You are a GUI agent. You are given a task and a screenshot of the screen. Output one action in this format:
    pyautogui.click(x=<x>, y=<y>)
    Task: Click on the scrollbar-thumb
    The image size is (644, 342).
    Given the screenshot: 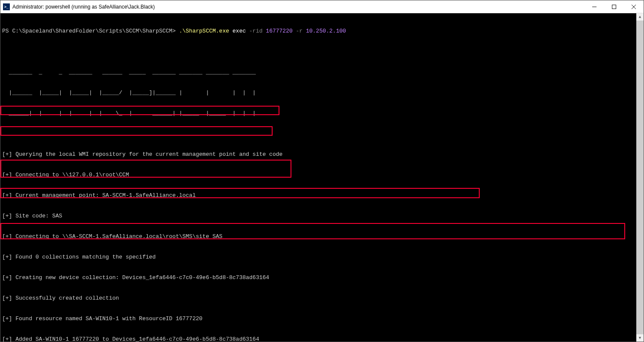 What is the action you would take?
    pyautogui.click(x=640, y=177)
    